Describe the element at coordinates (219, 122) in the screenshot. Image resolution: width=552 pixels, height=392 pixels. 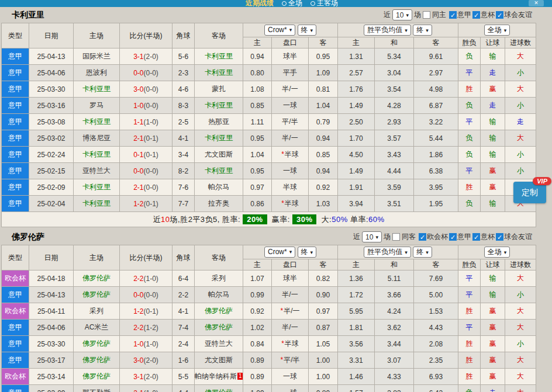
I see `away-team: 热那亚` at that location.